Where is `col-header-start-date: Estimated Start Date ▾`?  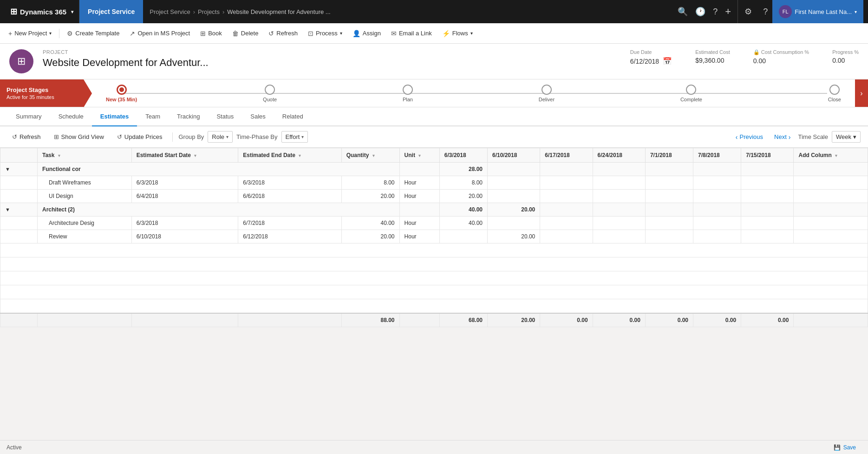
col-header-start-date: Estimated Start Date ▾ is located at coordinates (185, 155).